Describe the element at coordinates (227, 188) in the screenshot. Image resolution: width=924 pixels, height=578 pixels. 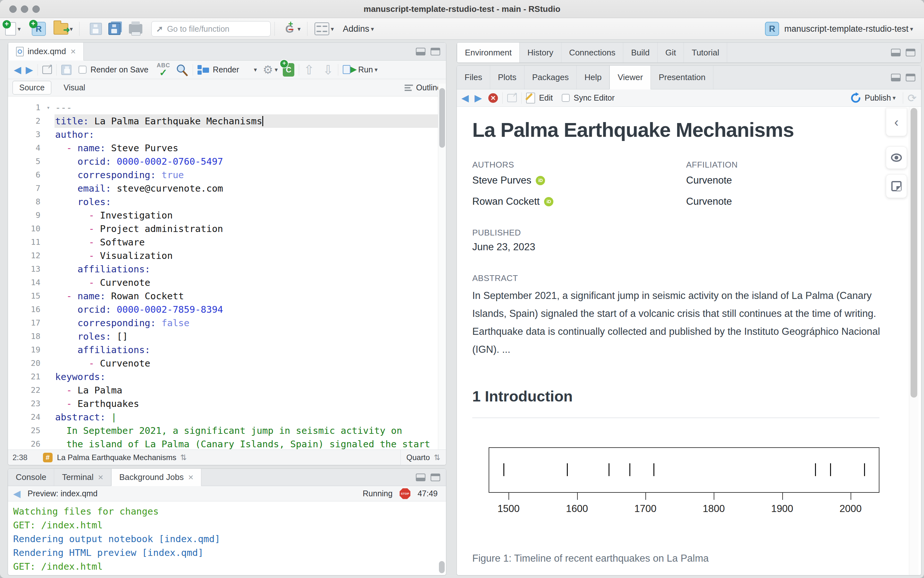
I see `code-line: 7 email: steve@curvenote.com` at that location.